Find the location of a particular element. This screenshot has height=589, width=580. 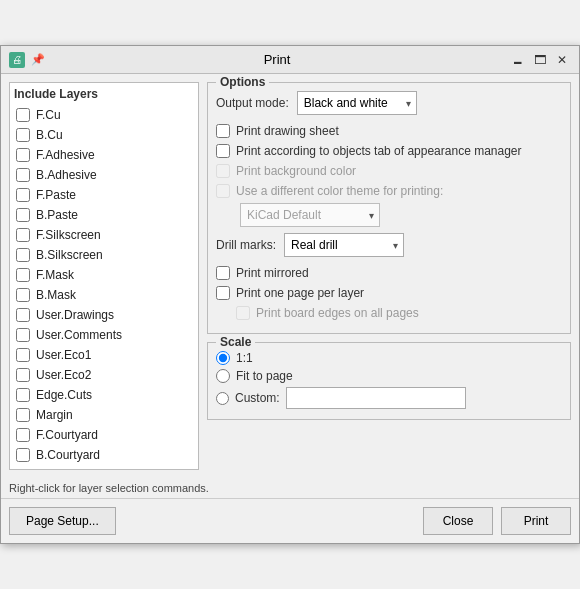

layer-item: F.Mask is located at coordinates (104, 275).